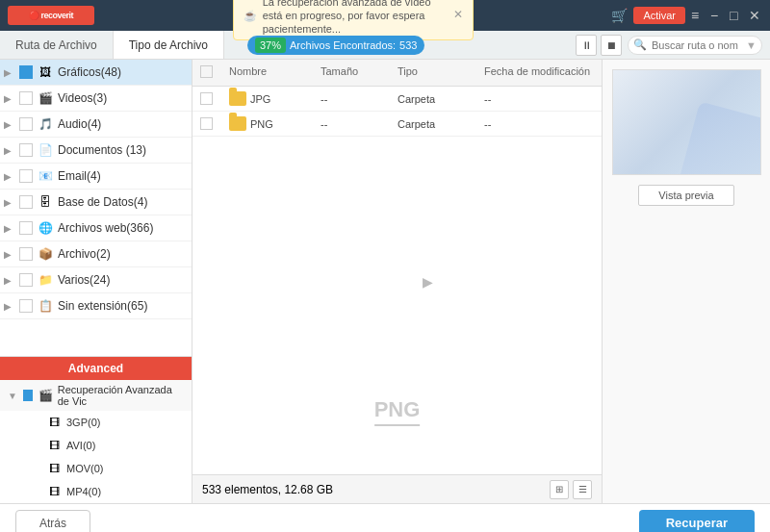 This screenshot has width=770, height=532. I want to click on tabs-row: Ruta de Archivo Tipo de Archivo 37% Arch…, so click(385, 45).